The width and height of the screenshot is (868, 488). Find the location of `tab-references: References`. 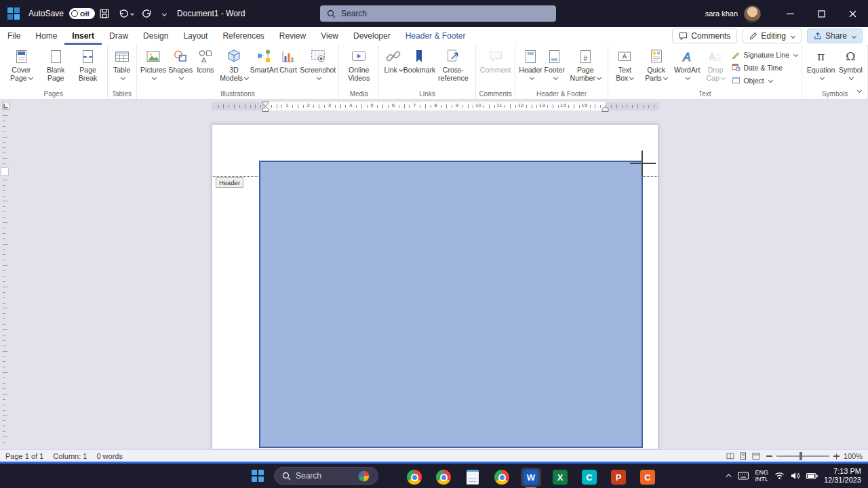

tab-references: References is located at coordinates (243, 36).